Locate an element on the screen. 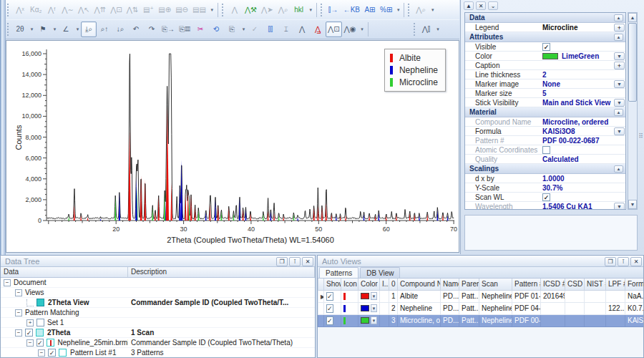 This screenshot has width=644, height=358. axis-scale-dropdown: ▾ is located at coordinates (77, 29).